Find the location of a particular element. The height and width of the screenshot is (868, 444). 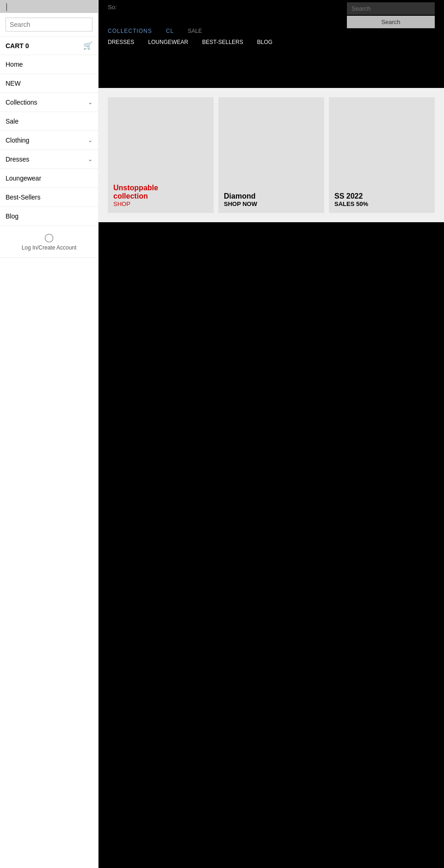

sidebar-item-sale: Sale is located at coordinates (49, 121).